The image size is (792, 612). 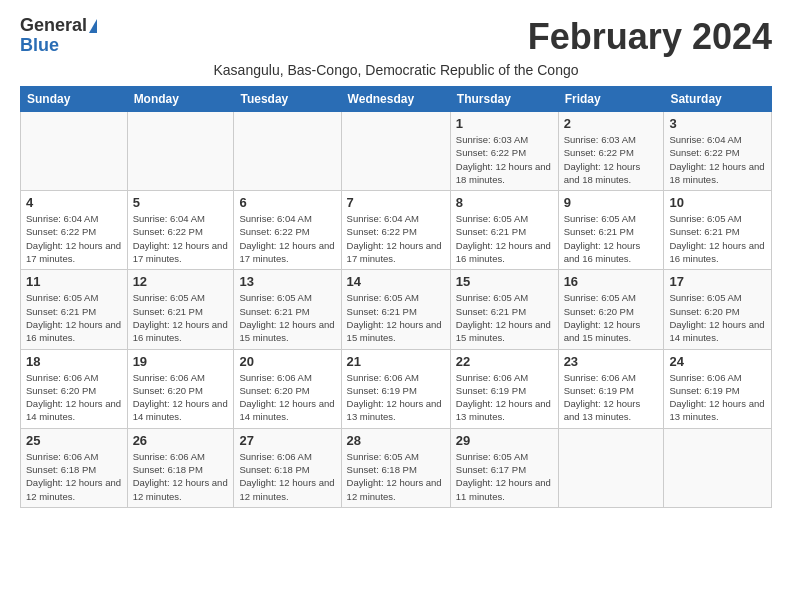 I want to click on day-number: 16, so click(x=612, y=282).